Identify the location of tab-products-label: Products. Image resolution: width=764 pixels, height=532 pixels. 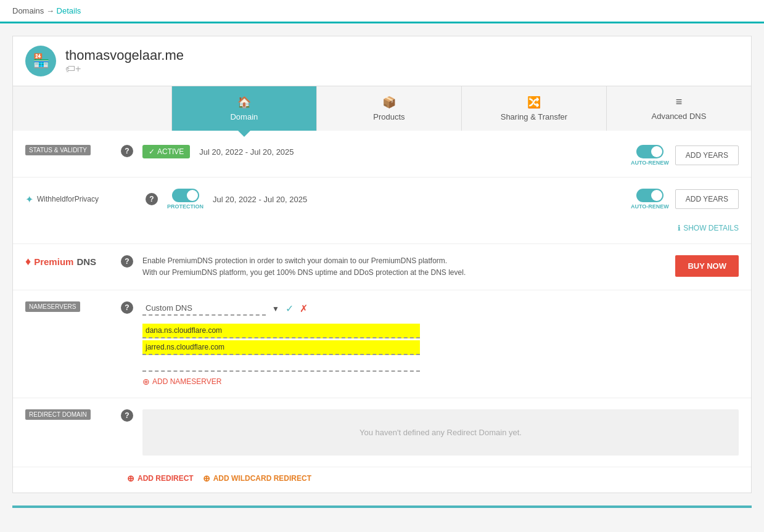
(388, 117).